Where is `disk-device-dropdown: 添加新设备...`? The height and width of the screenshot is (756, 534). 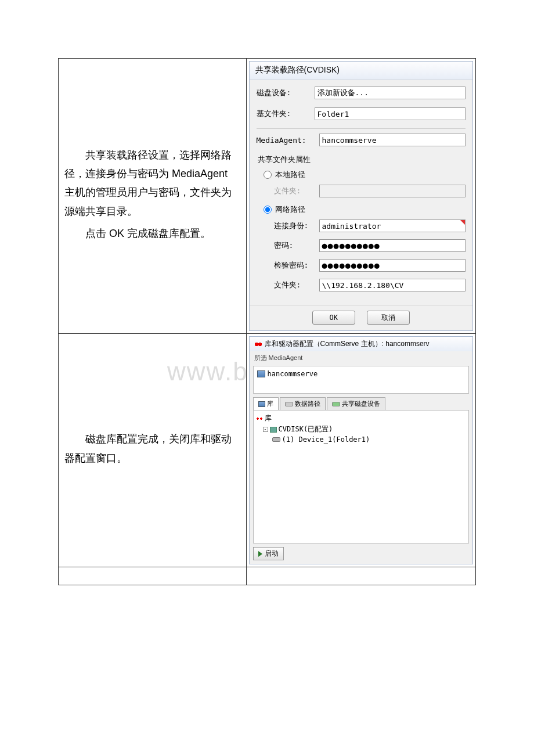 disk-device-dropdown: 添加新设备... is located at coordinates (390, 93).